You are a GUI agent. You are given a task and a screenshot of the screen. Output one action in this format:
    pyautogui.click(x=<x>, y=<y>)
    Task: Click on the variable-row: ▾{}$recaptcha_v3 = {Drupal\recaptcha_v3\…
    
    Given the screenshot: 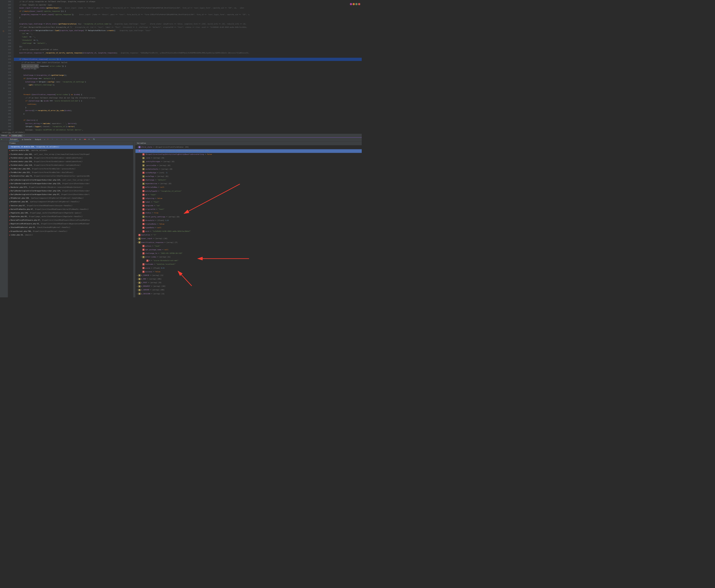 What is the action you would take?
    pyautogui.click(x=248, y=151)
    